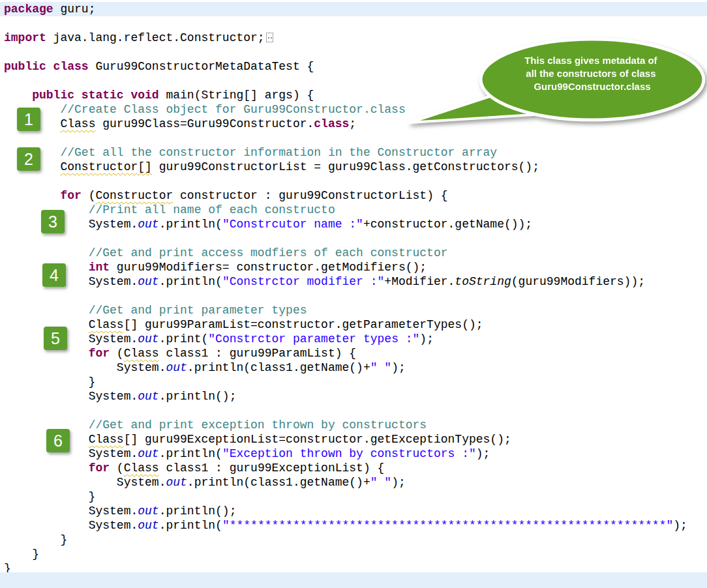  Describe the element at coordinates (354, 224) in the screenshot. I see `code-line: System.out.println("Constrcutor name :"+…` at that location.